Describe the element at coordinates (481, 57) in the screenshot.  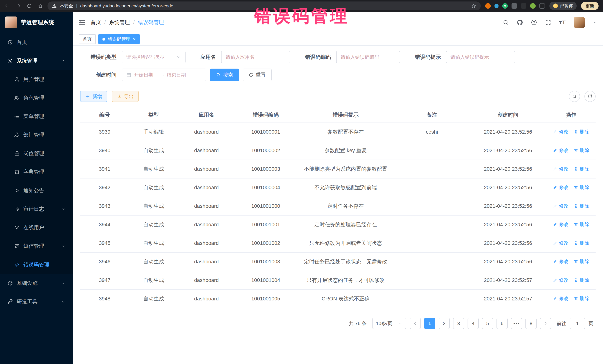
I see `error-hint-input` at that location.